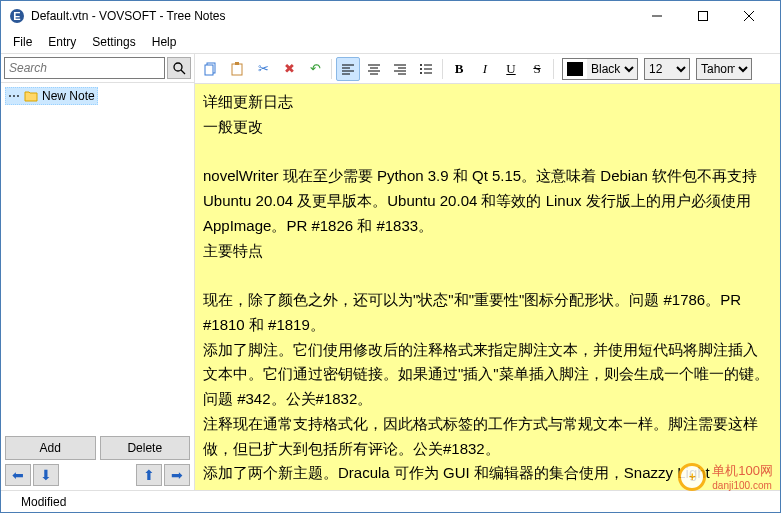 The image size is (781, 513). Describe the element at coordinates (237, 69) in the screenshot. I see `paste-icon` at that location.